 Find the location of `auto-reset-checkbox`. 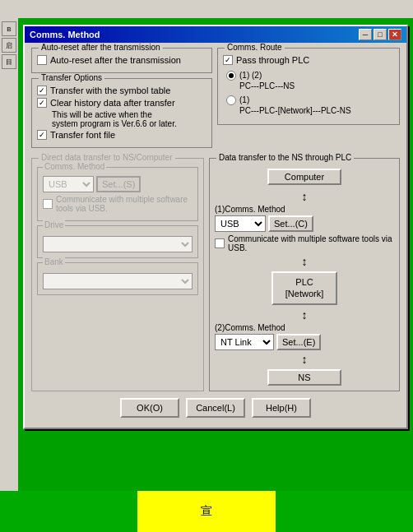

auto-reset-checkbox is located at coordinates (42, 60).